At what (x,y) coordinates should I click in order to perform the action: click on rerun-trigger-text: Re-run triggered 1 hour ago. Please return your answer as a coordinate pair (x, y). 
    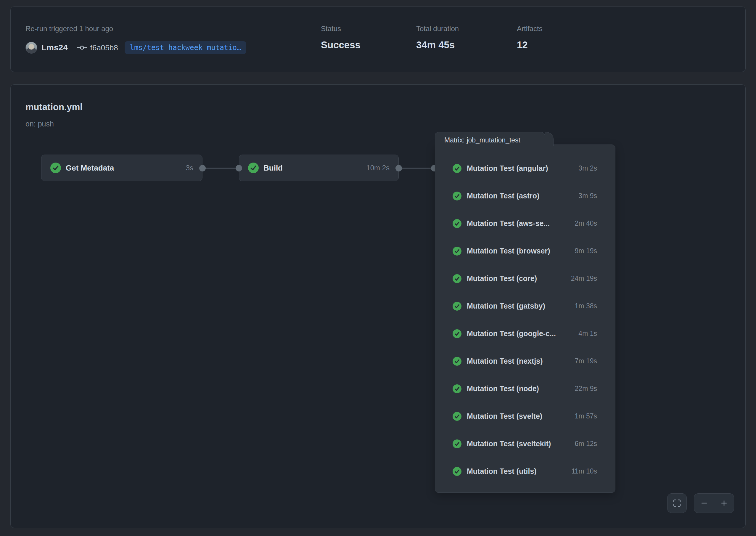
    Looking at the image, I should click on (69, 29).